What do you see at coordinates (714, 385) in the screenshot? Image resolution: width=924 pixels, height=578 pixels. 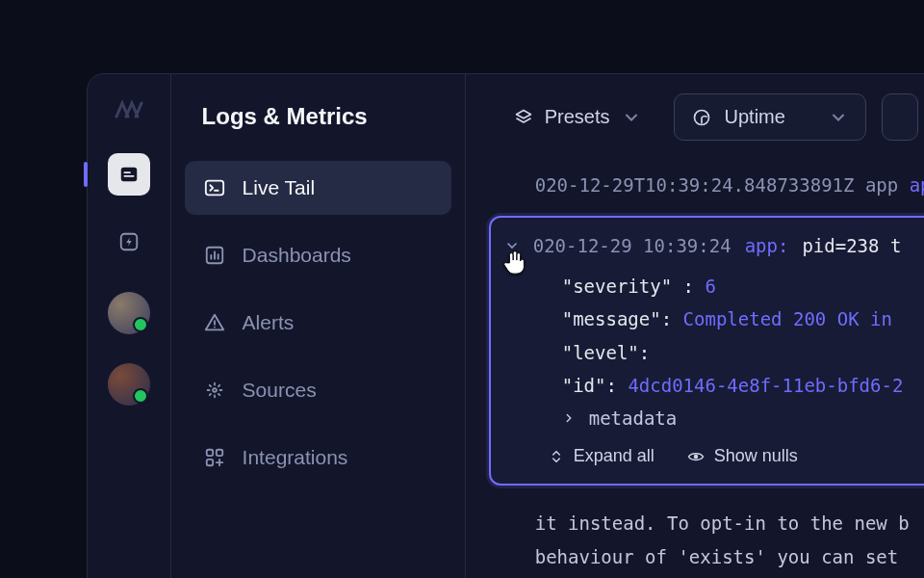 I see `log-field-id: "id": 4dcd0146-4e8f-11eb-bfd6-2` at bounding box center [714, 385].